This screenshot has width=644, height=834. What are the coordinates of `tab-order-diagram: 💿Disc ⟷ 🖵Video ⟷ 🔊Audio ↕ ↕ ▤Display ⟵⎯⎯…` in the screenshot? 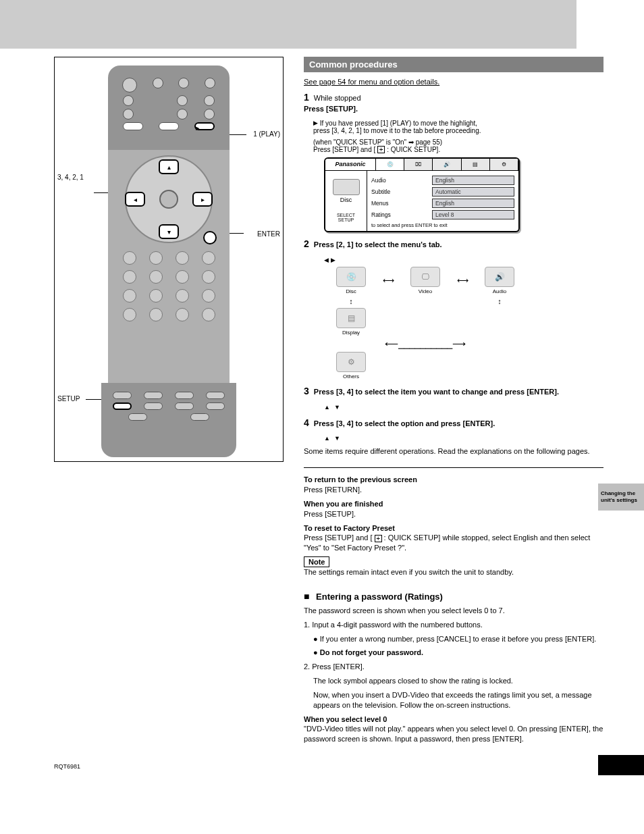 It's located at (464, 323).